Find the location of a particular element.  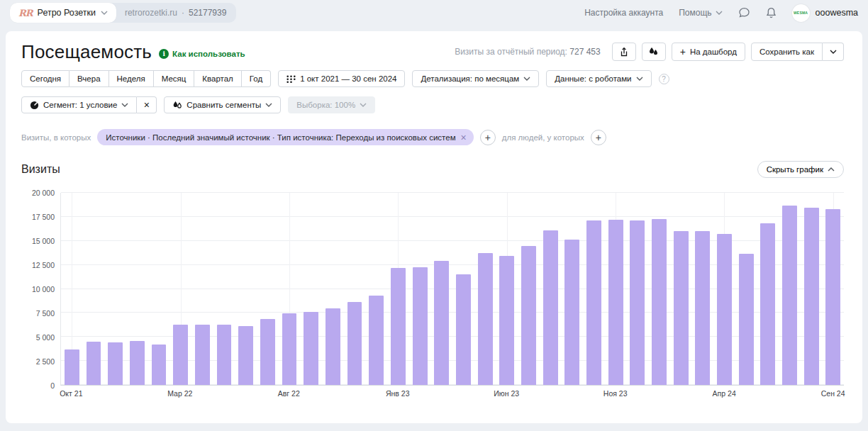

x-tick-label: Сен 24 is located at coordinates (833, 393).